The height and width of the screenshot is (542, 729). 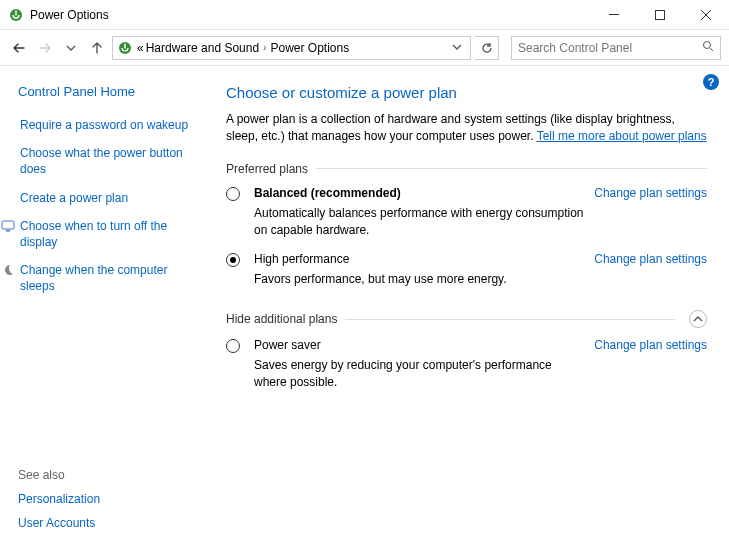 I want to click on window-title: Power Options, so click(x=70, y=15).